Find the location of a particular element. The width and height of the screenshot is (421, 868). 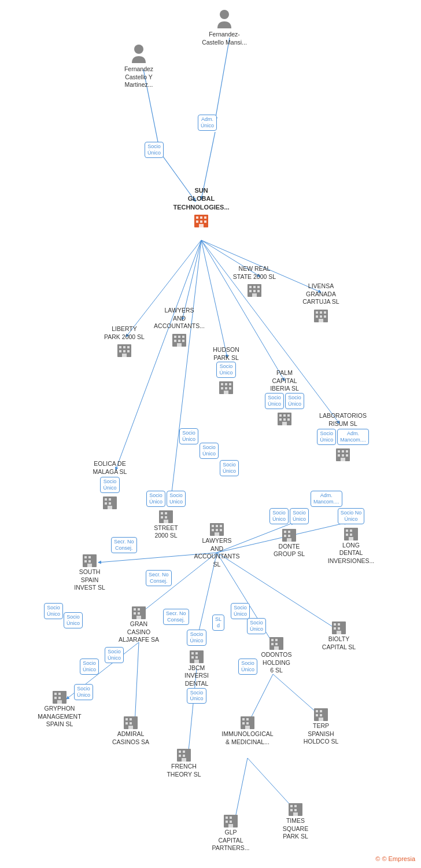

eolica-malaga-node: EOLICA DEMALAGA SL SocioÚnico is located at coordinates (110, 485).